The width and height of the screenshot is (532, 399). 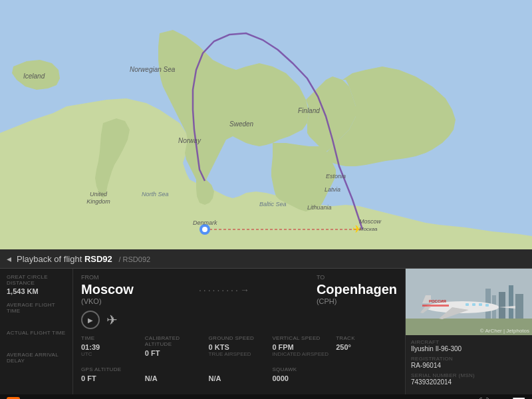 What do you see at coordinates (239, 378) in the screenshot?
I see `empty-cell-2: N/A` at bounding box center [239, 378].